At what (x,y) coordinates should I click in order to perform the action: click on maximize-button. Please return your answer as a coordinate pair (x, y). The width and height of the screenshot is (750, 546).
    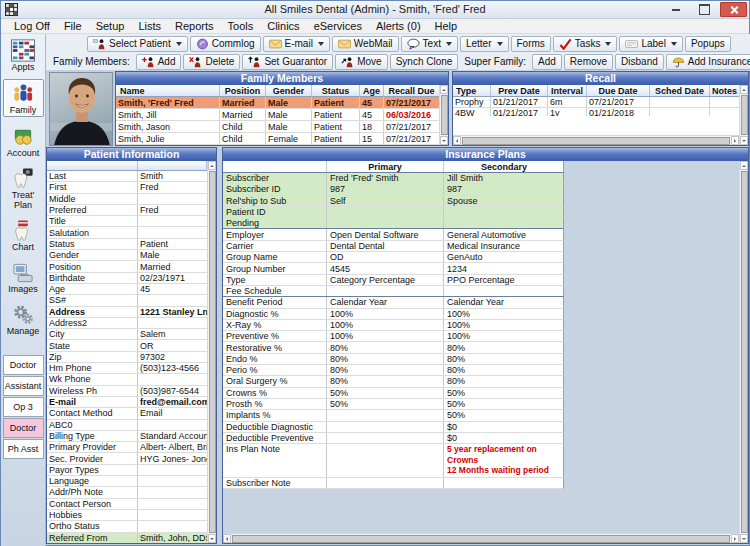
    Looking at the image, I should click on (704, 10).